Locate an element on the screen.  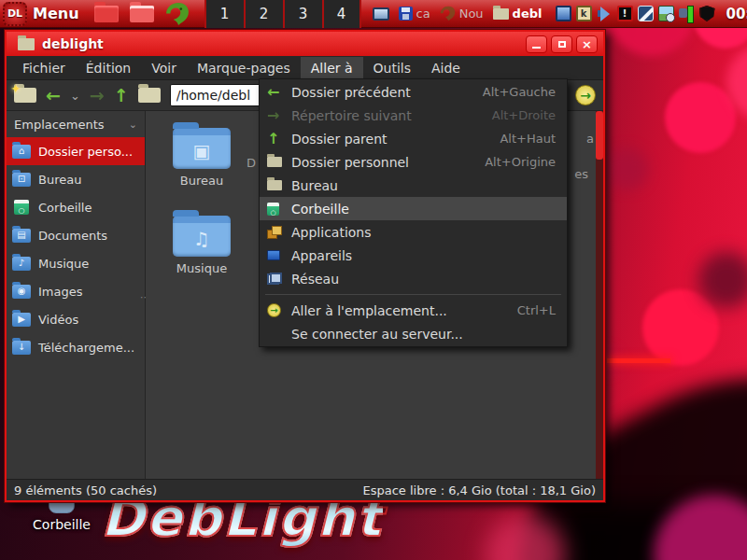
task-button-deblight: debl is located at coordinates (517, 13).